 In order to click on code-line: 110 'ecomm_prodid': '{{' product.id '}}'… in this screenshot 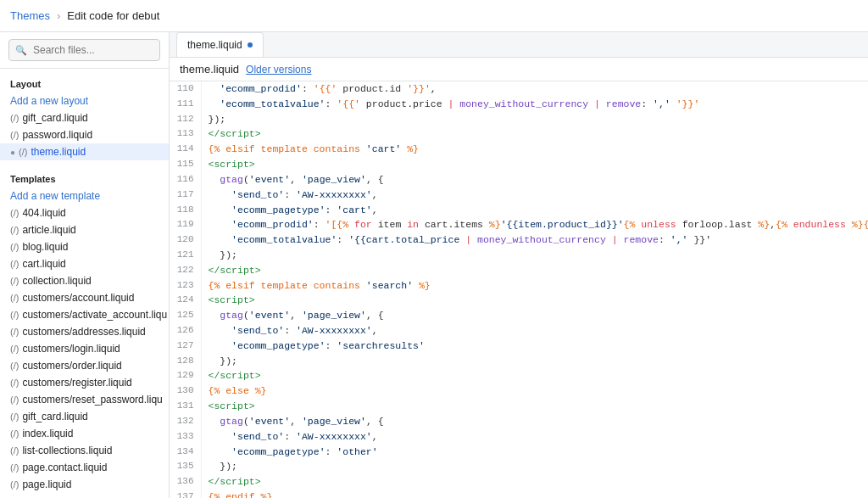, I will do `click(519, 89)`.